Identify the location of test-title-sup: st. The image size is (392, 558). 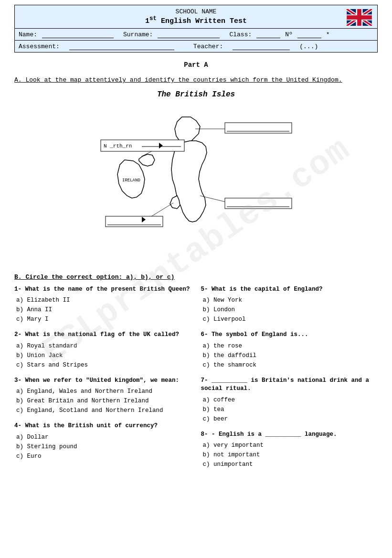
(153, 19).